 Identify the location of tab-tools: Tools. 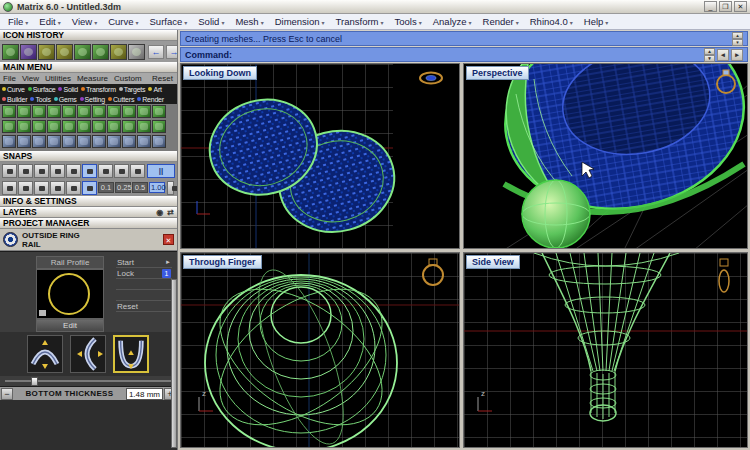
(40, 100).